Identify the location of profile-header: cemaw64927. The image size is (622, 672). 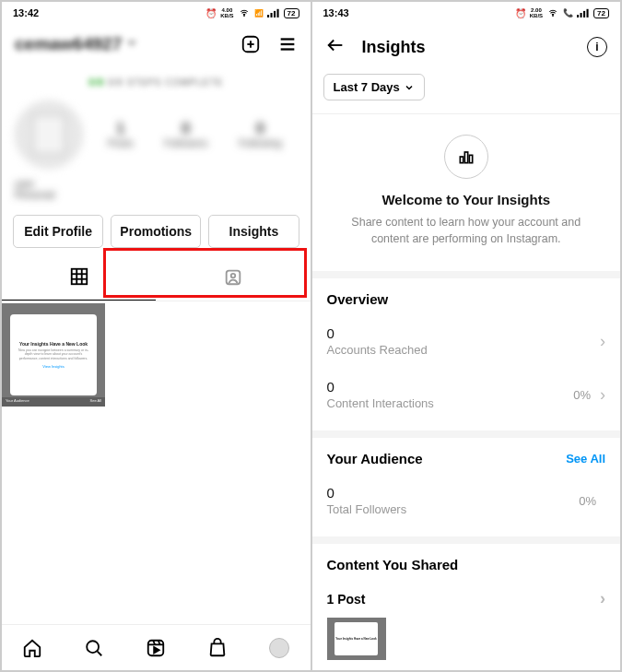
(157, 44).